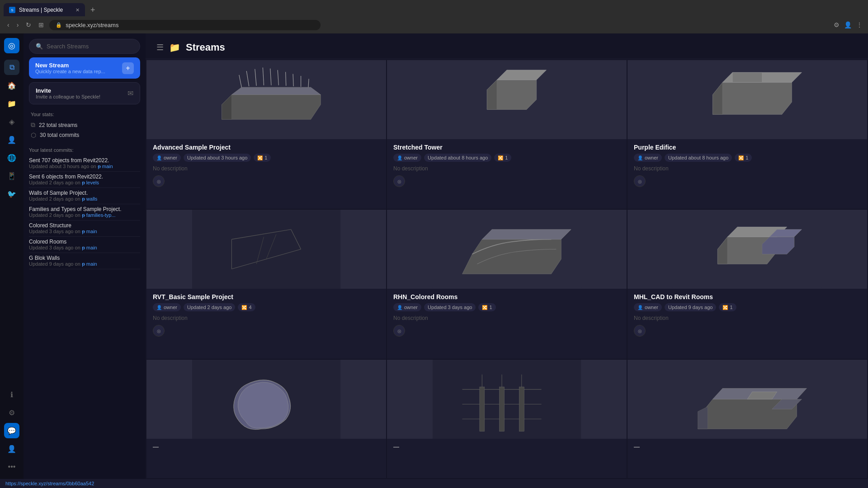  What do you see at coordinates (160, 47) in the screenshot?
I see `hamburger-icon: ☰` at bounding box center [160, 47].